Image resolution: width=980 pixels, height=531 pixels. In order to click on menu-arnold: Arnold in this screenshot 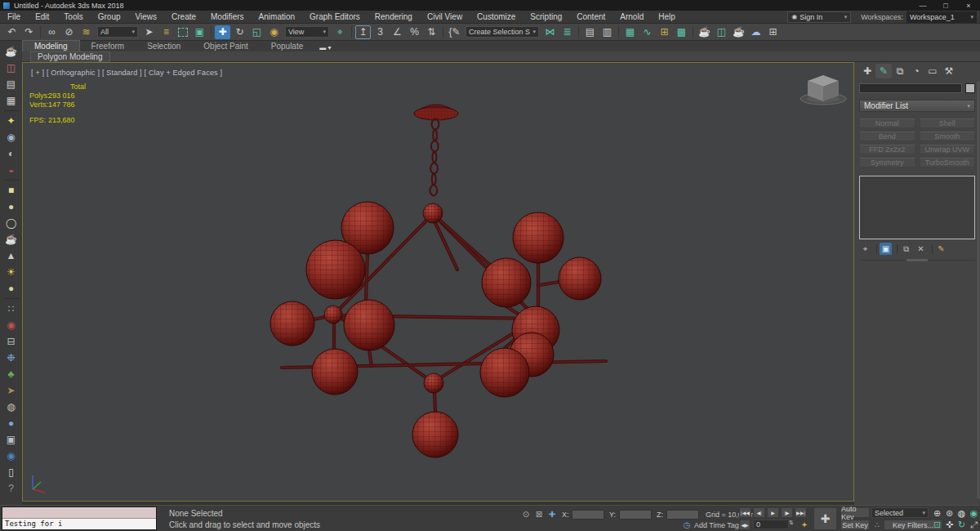, I will do `click(632, 16)`.